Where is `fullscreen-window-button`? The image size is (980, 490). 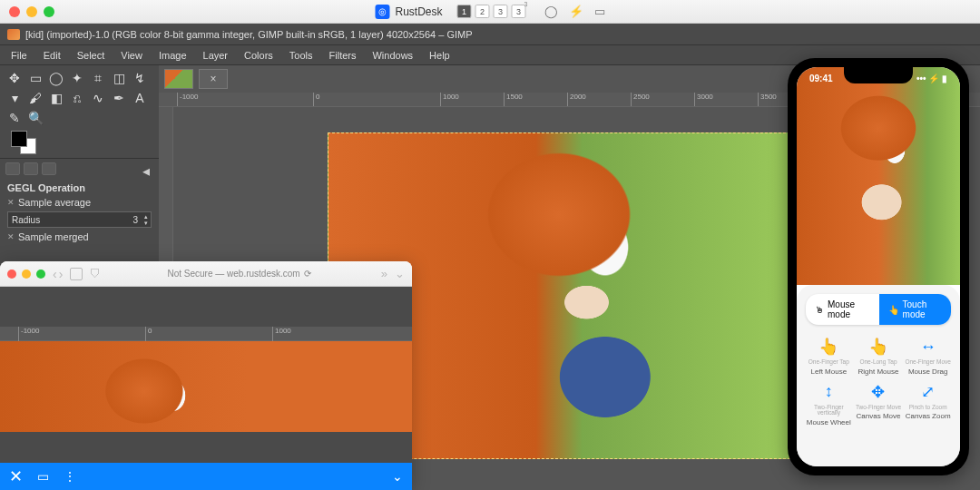 fullscreen-window-button is located at coordinates (49, 12).